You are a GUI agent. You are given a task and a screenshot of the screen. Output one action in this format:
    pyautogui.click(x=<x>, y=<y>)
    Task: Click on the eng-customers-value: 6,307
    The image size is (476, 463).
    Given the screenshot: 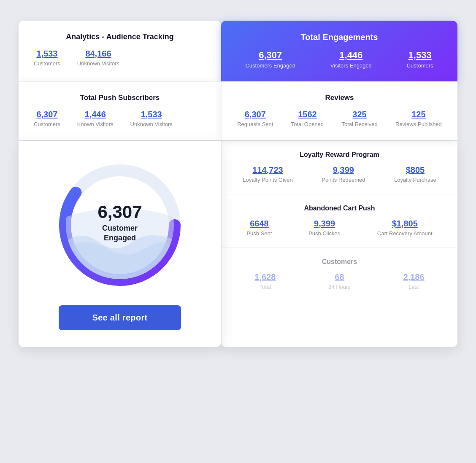 What is the action you would take?
    pyautogui.click(x=270, y=55)
    